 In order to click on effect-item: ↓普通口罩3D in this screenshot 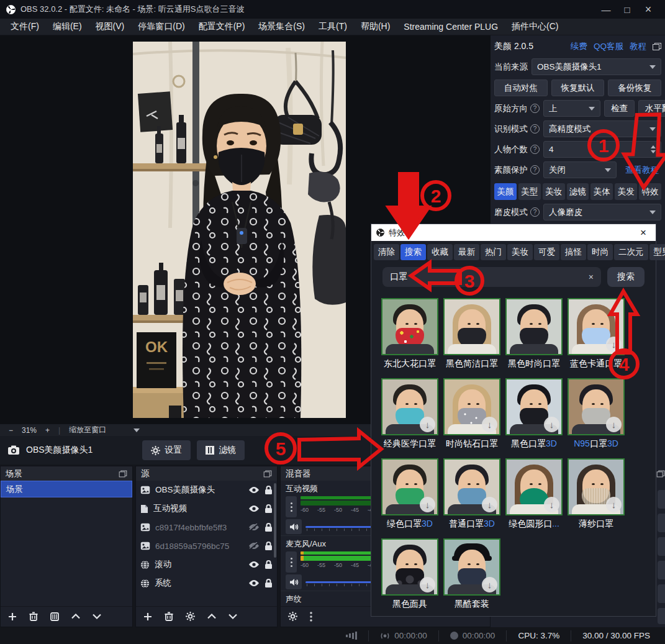, I will do `click(472, 494)`.